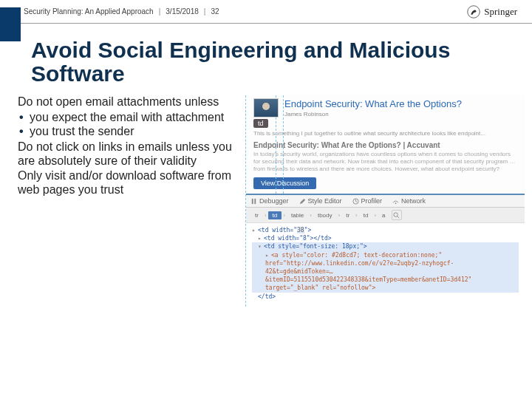 This screenshot has width=532, height=399. I want to click on paragraph: Do not open email attachments unless, so click(129, 102).